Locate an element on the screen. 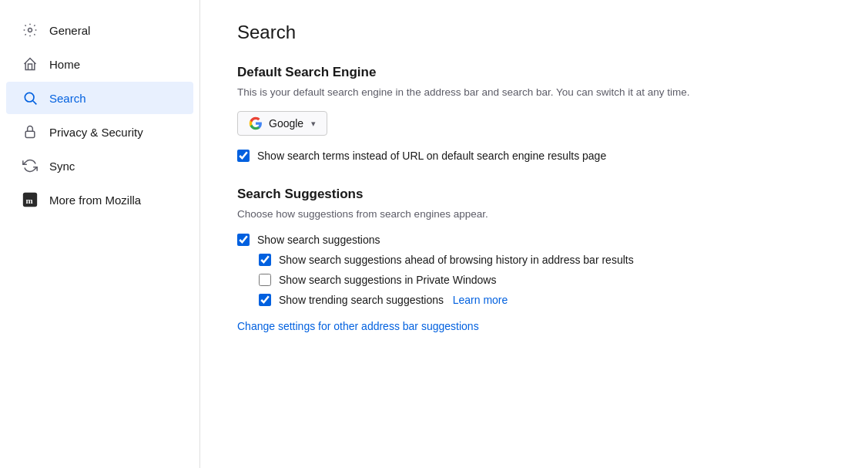 Image resolution: width=868 pixels, height=468 pixels. sidebar-item-search-label: Search is located at coordinates (68, 99).